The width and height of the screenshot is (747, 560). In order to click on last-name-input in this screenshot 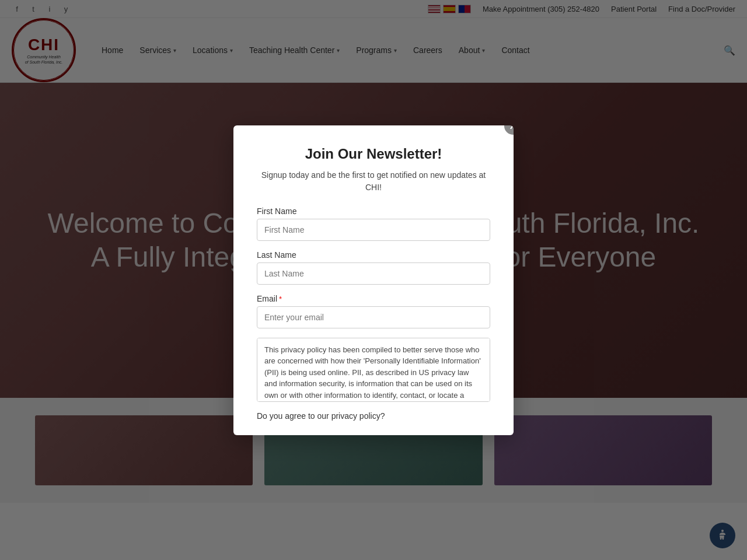, I will do `click(374, 274)`.